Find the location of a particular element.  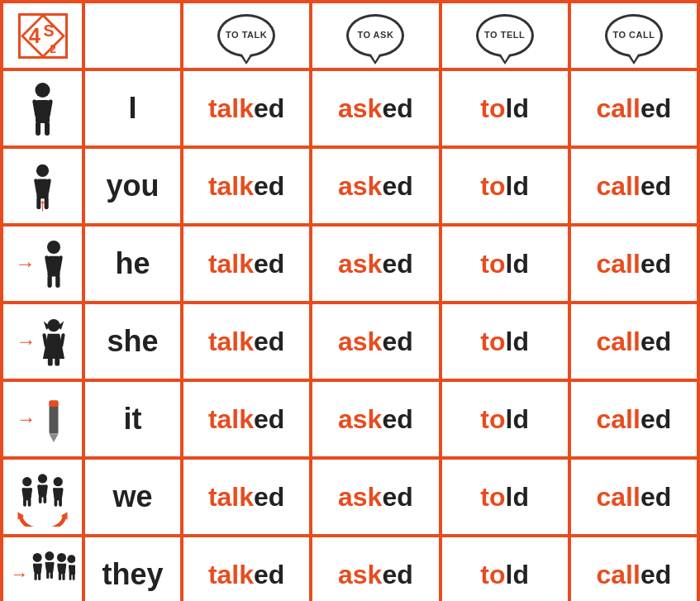

verb-we-talk: talked is located at coordinates (246, 497).